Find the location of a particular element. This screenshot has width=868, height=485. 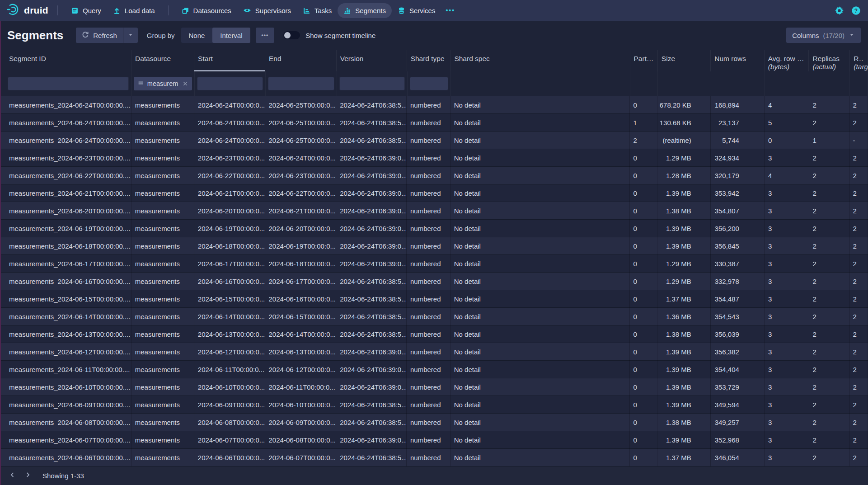

cell-segment_id: measurements_2024-06-17T00:00:00.... is located at coordinates (69, 264).